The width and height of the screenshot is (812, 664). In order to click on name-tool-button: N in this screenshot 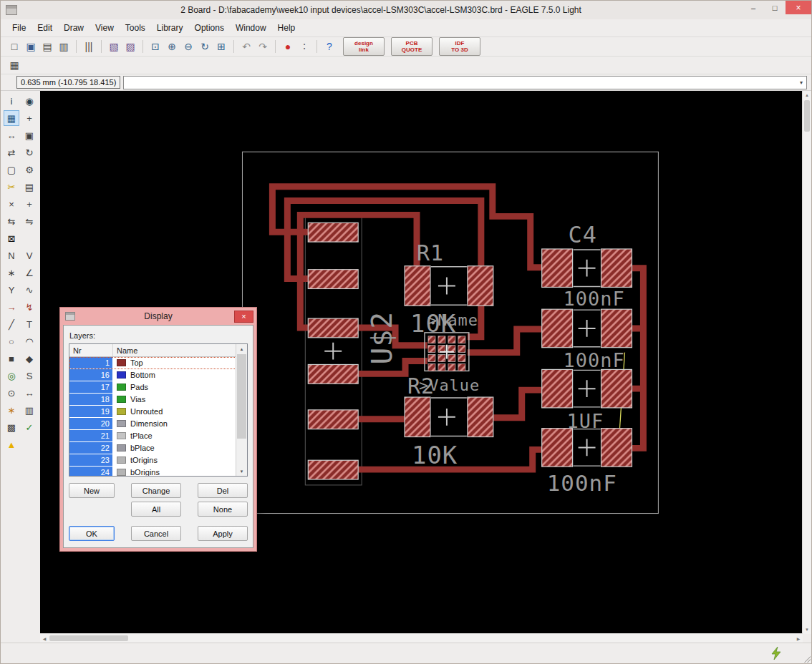, I will do `click(11, 255)`.